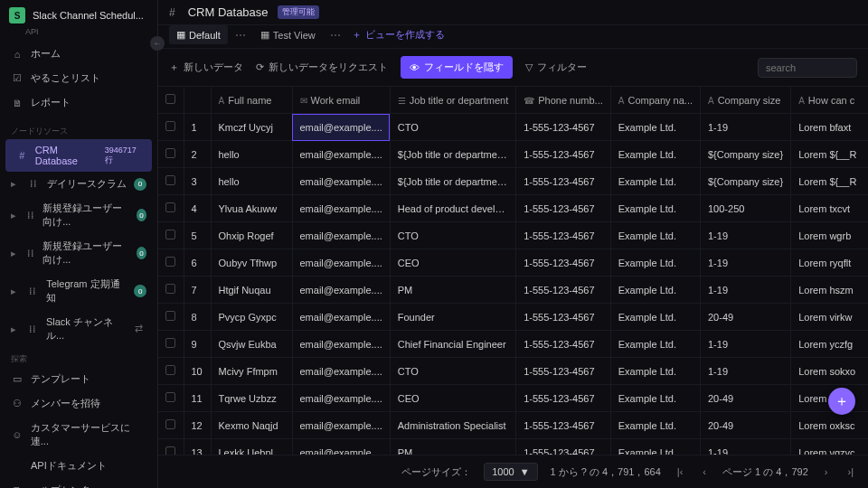  What do you see at coordinates (251, 344) in the screenshot?
I see `cell-name: Qsvjw Eukba` at bounding box center [251, 344].